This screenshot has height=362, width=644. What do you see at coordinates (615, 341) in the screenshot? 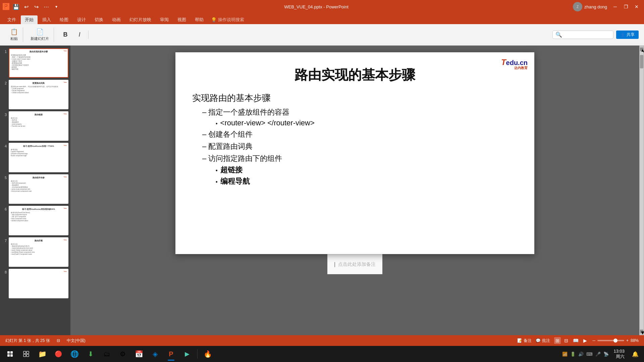
I see `zoom-thumb` at bounding box center [615, 341].